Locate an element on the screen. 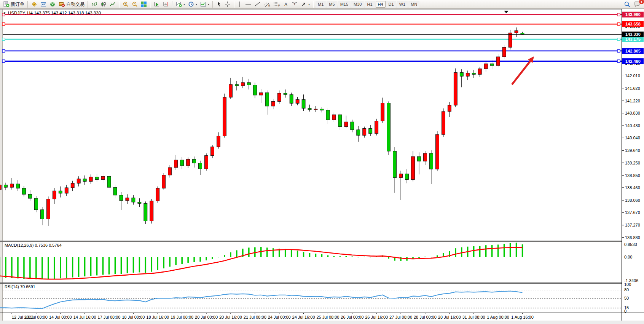 The image size is (644, 324). data-window-button is located at coordinates (43, 4).